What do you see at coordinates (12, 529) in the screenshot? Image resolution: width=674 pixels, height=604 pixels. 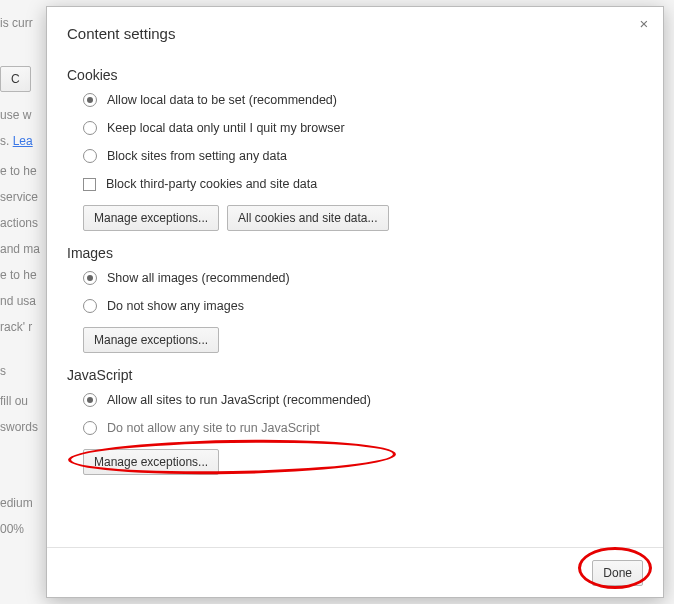 I see `bg-text: 00%` at bounding box center [12, 529].